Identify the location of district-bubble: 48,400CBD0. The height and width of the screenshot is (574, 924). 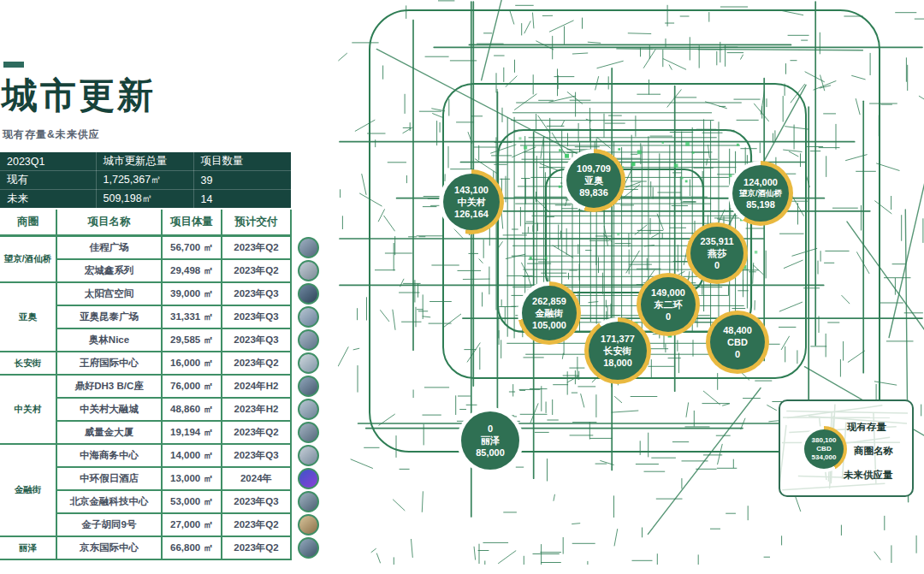
(737, 342).